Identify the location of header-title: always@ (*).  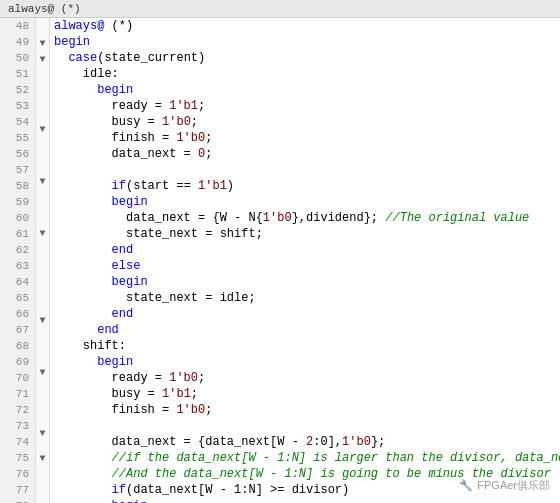
(44, 9).